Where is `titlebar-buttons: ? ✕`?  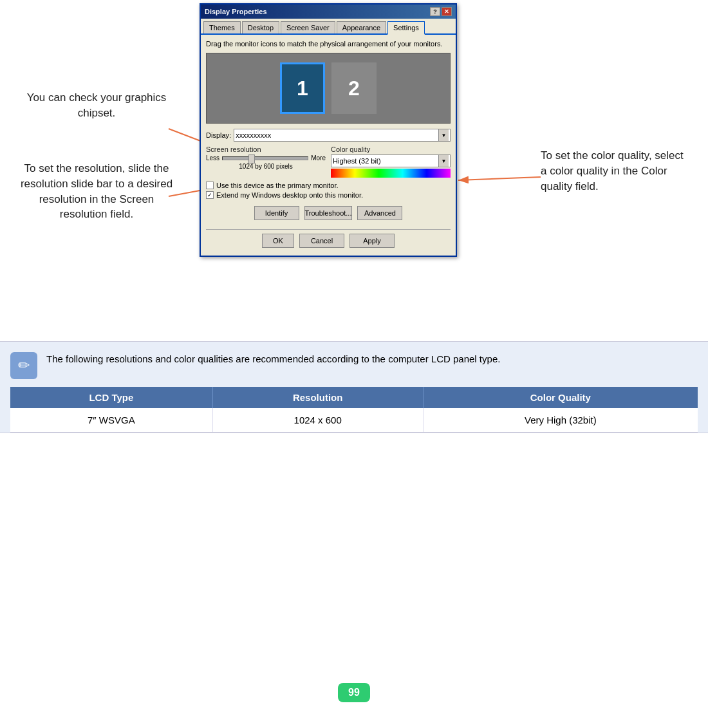 titlebar-buttons: ? ✕ is located at coordinates (441, 12).